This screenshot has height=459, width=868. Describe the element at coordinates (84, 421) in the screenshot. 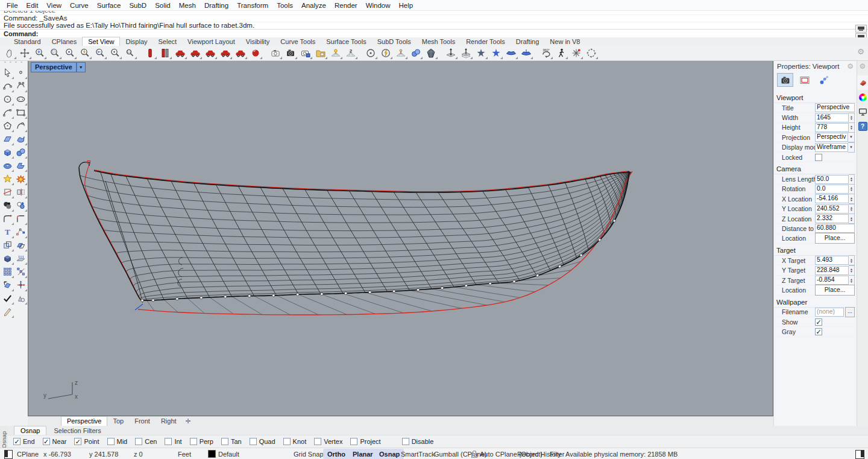

I see `viewport-tab-perspective: Perspective` at that location.